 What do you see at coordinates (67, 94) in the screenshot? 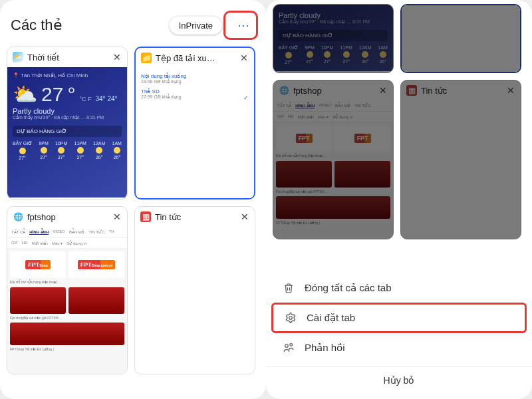
I see `weather-temp: ⛅ 27° °C F 34° 24°` at bounding box center [67, 94].